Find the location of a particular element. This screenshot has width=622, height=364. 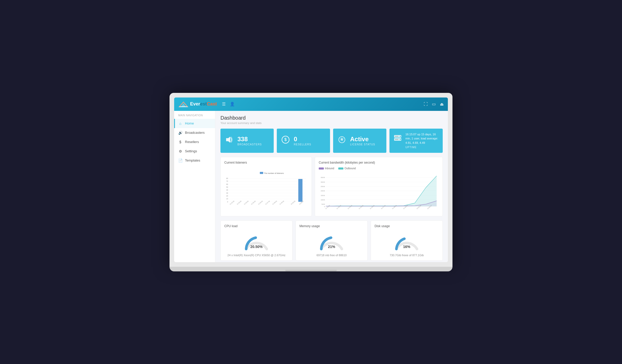

svg-text: 21:53:04 is located at coordinates (339, 207).